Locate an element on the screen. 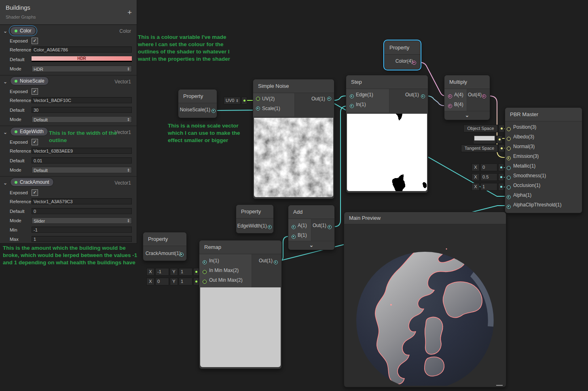 The width and height of the screenshot is (588, 391). input-port-scale is located at coordinates (258, 108).